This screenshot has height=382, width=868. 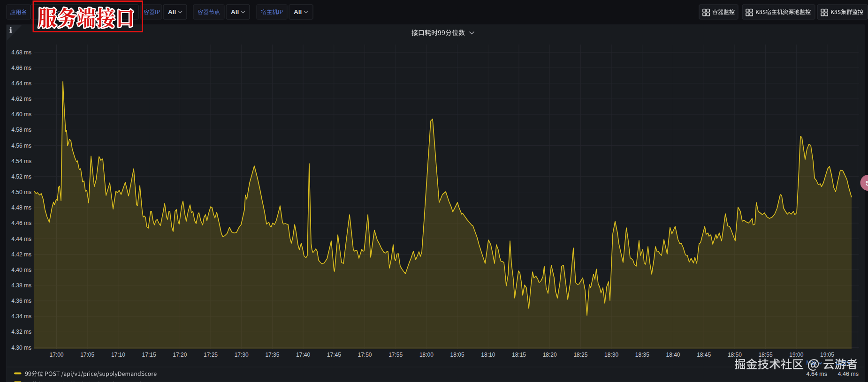 I want to click on svg-text: 18:20, so click(x=550, y=355).